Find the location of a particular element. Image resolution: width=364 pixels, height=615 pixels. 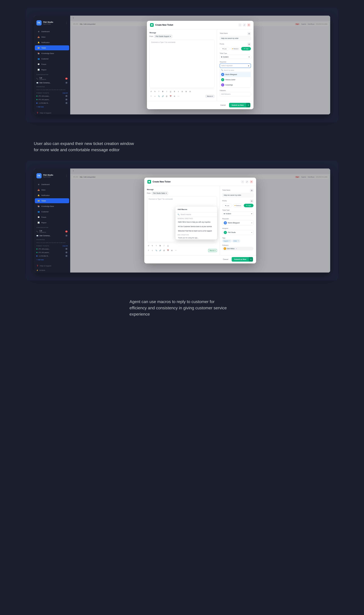

expand-button: ⤢ is located at coordinates (244, 25).